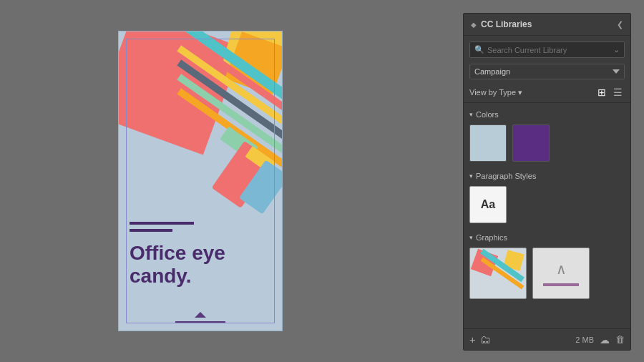 This screenshot has width=644, height=362. Describe the element at coordinates (547, 50) in the screenshot. I see `search-bar: 🔍 ⌄` at that location.